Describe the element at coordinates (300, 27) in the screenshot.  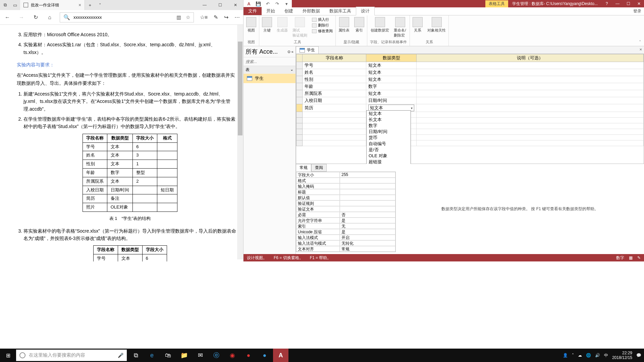
I see `test-rule-button: 测试 验证规则` at that location.